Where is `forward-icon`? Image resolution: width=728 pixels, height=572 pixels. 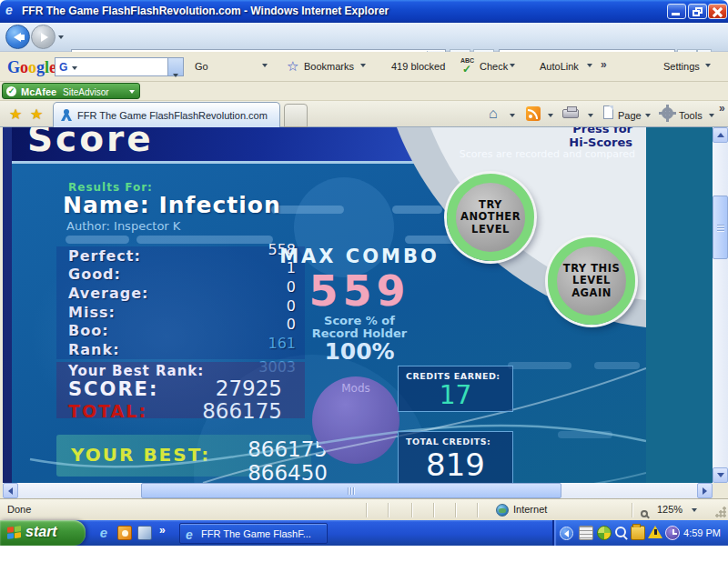 forward-icon is located at coordinates (45, 37).